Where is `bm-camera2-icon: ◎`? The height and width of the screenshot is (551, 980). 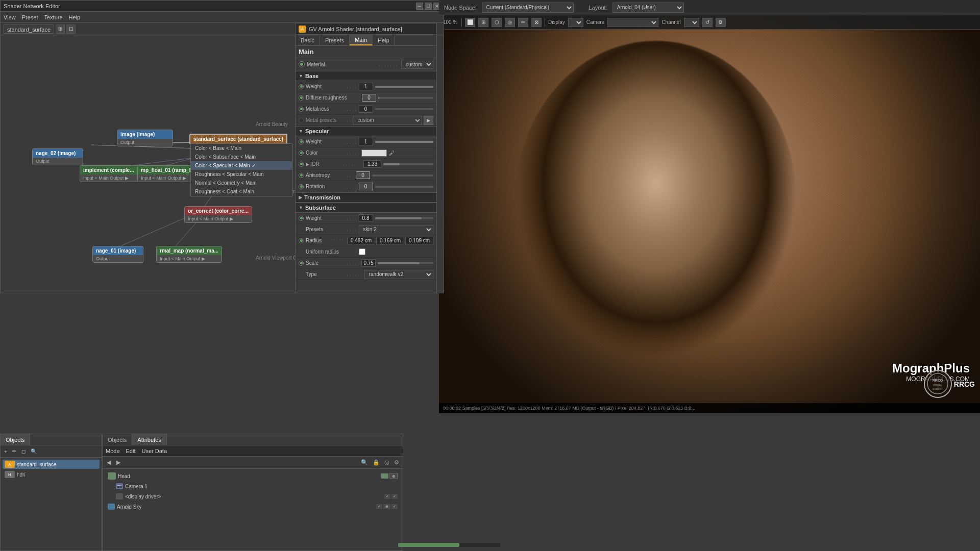
bm-camera2-icon: ◎ is located at coordinates (387, 462).